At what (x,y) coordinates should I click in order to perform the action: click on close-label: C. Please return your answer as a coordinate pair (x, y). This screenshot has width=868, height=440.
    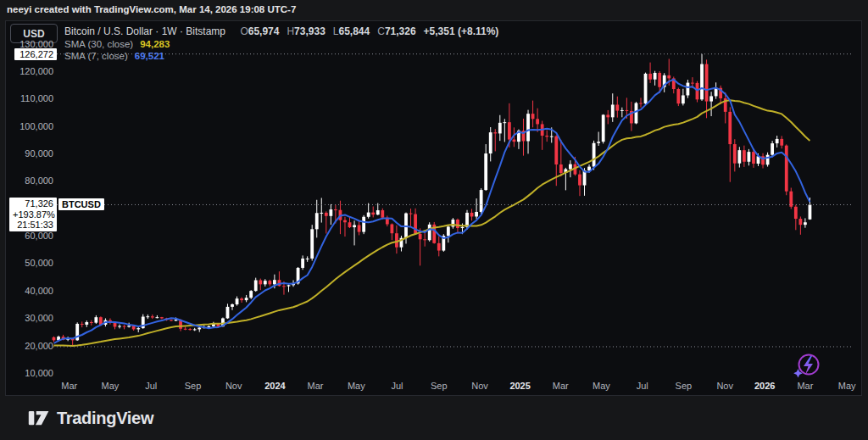
    Looking at the image, I should click on (381, 31).